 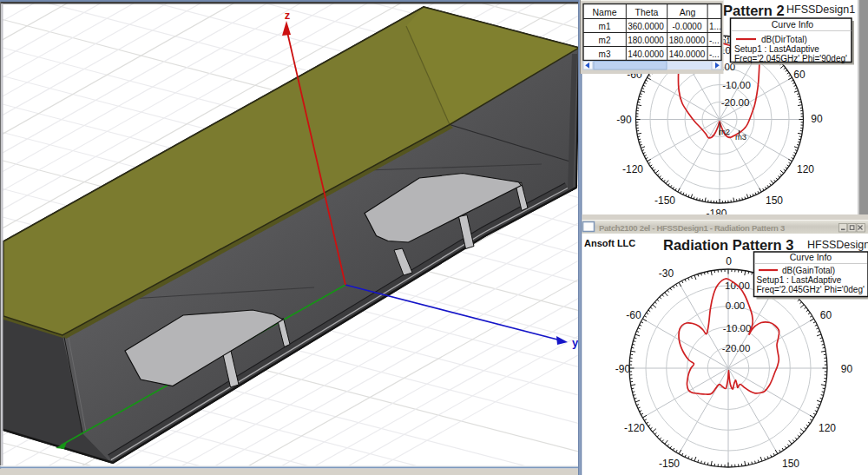 What do you see at coordinates (692, 228) in the screenshot?
I see `svg-text:Patch2100 2el - HFSSDesign1 -: Patch2100 2el - HFSSDesign1 - Radiation …` at bounding box center [692, 228].